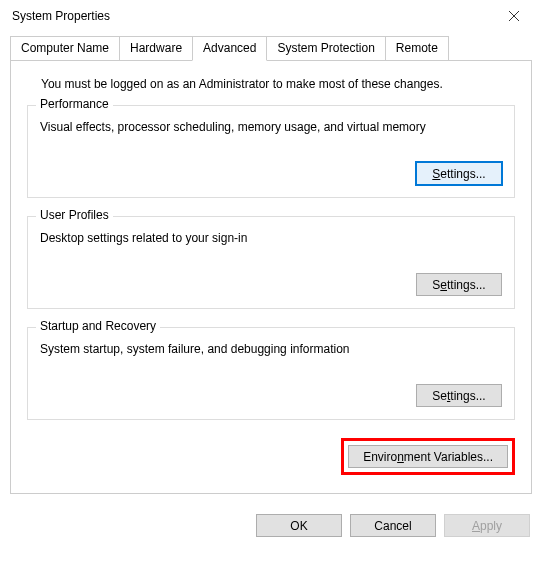 This screenshot has height=570, width=542. Describe the element at coordinates (230, 48) in the screenshot. I see `tab-advanced: Advanced` at that location.